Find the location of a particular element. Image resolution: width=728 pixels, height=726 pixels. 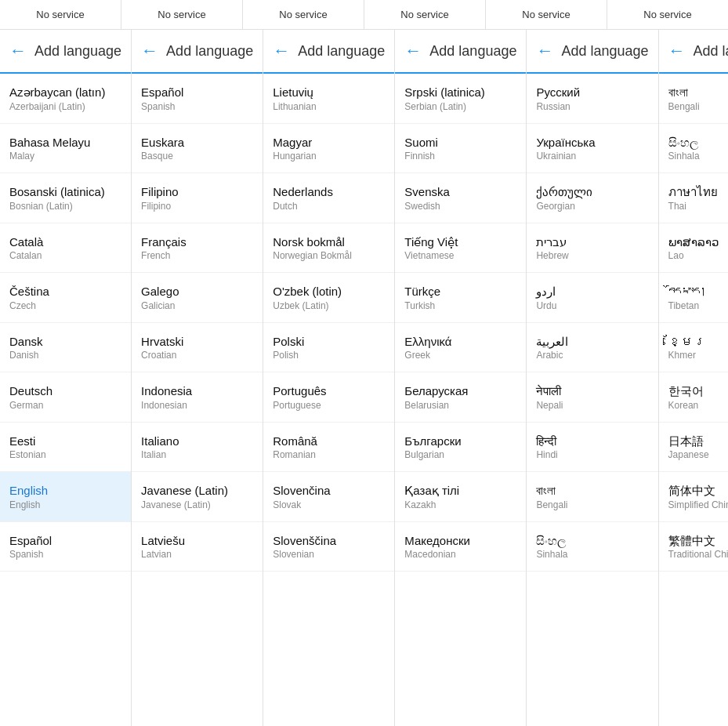

language-item-0-4: ČeštinaCzech is located at coordinates (66, 298).